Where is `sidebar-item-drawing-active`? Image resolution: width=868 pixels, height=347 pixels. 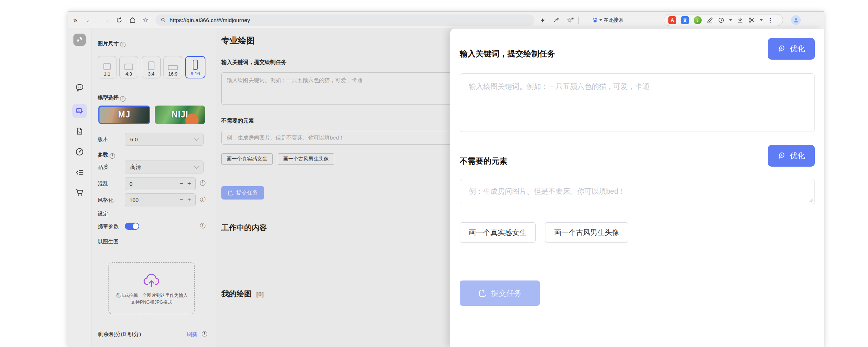
sidebar-item-drawing-active is located at coordinates (80, 111).